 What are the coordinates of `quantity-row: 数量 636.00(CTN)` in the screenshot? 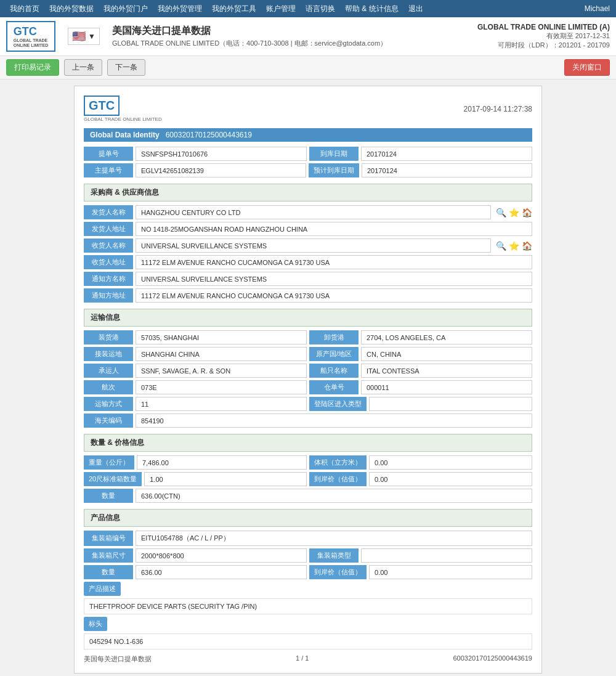 It's located at (308, 495).